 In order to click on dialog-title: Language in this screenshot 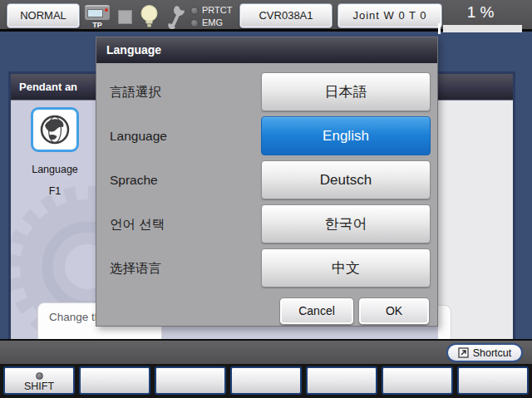, I will do `click(267, 50)`.